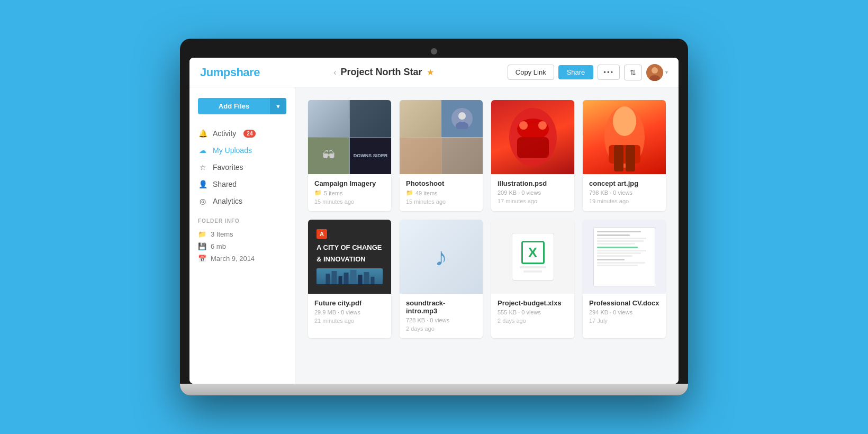  What do you see at coordinates (242, 111) in the screenshot?
I see `add-files-area: Add Files ▼` at bounding box center [242, 111].